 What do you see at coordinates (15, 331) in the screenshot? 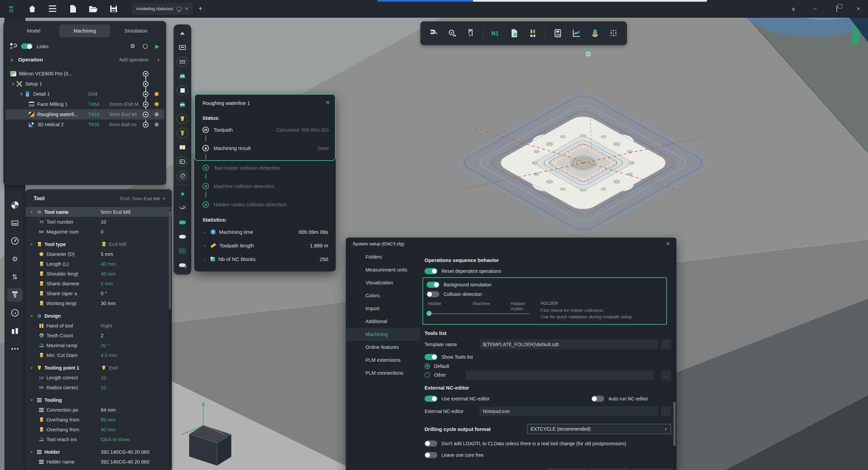
I see `sidebar-item-columns` at bounding box center [15, 331].